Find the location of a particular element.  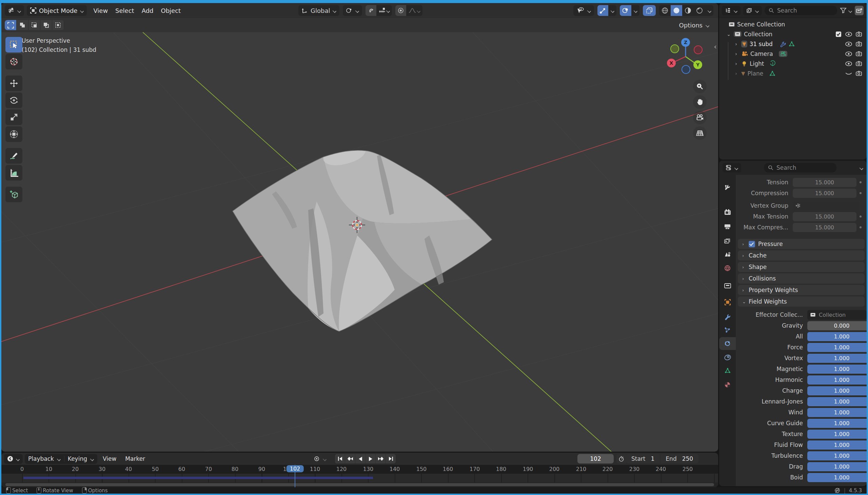

shading-settings-dropdown is located at coordinates (710, 11).